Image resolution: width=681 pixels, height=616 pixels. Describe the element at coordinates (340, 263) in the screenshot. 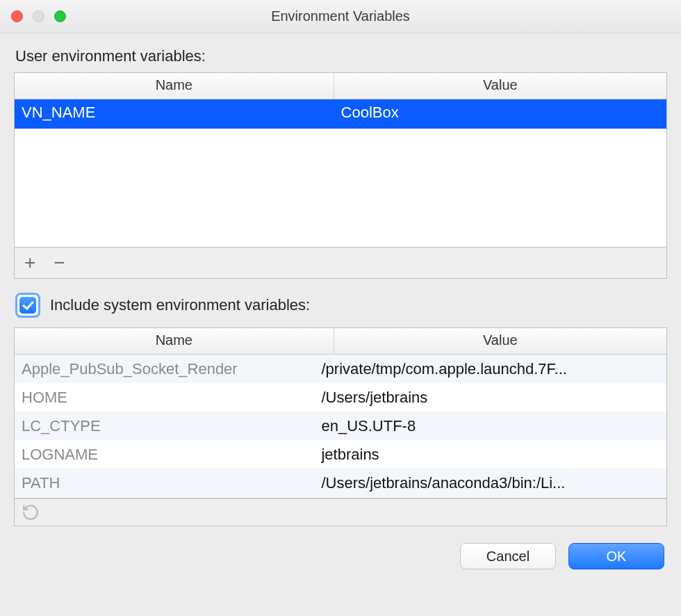

I see `user-vars-toolbar: + −` at that location.